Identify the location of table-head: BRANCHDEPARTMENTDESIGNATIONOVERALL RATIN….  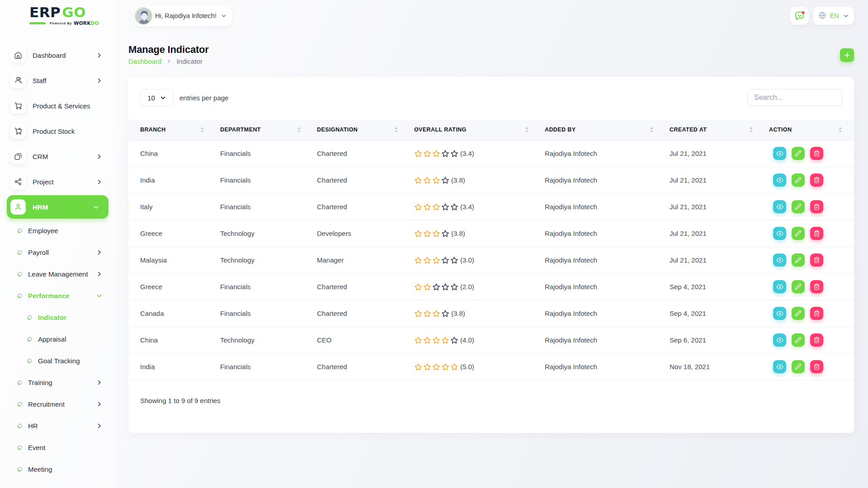
(491, 130).